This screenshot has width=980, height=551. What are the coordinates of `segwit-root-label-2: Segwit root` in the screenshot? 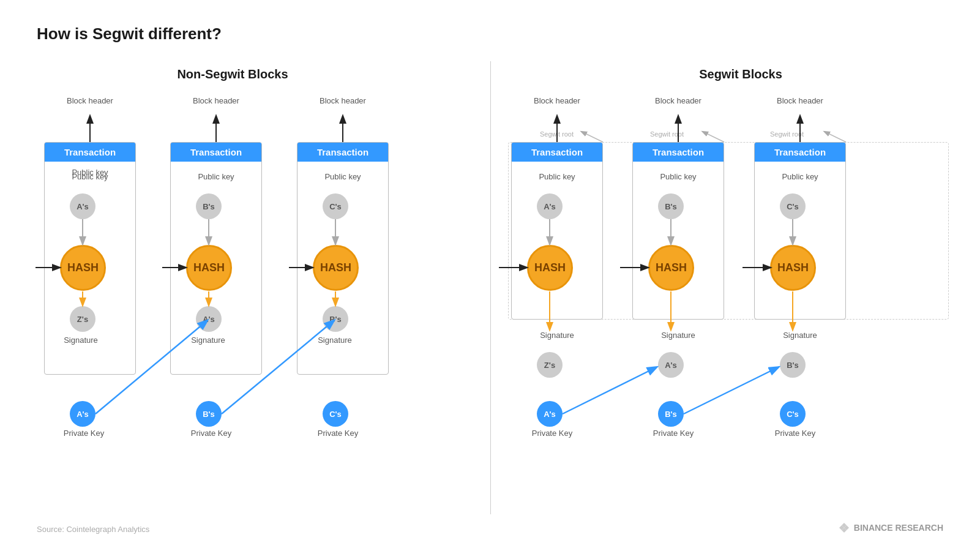 It's located at (667, 134).